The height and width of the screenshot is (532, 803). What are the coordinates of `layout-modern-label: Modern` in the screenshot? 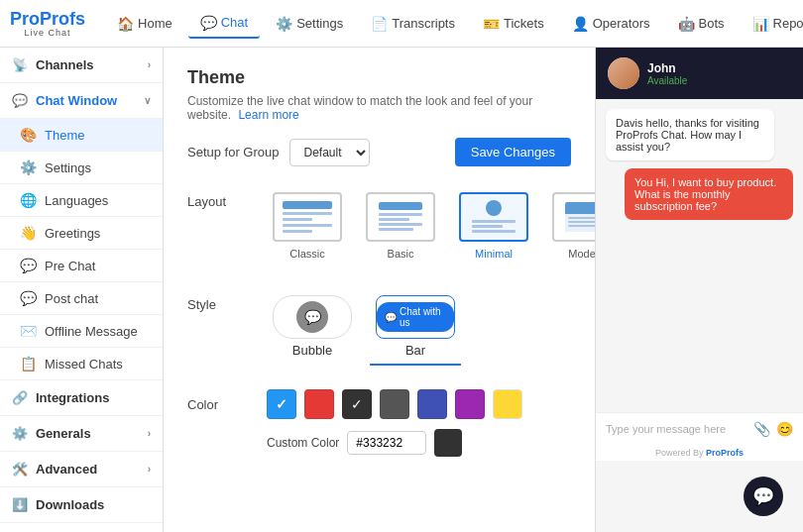 It's located at (581, 254).